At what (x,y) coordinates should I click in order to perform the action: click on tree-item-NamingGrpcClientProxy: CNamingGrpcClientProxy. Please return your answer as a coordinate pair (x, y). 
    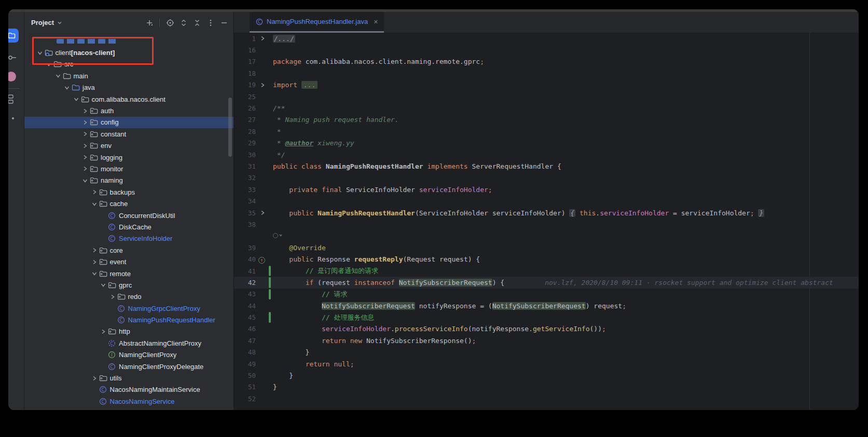
    Looking at the image, I should click on (129, 308).